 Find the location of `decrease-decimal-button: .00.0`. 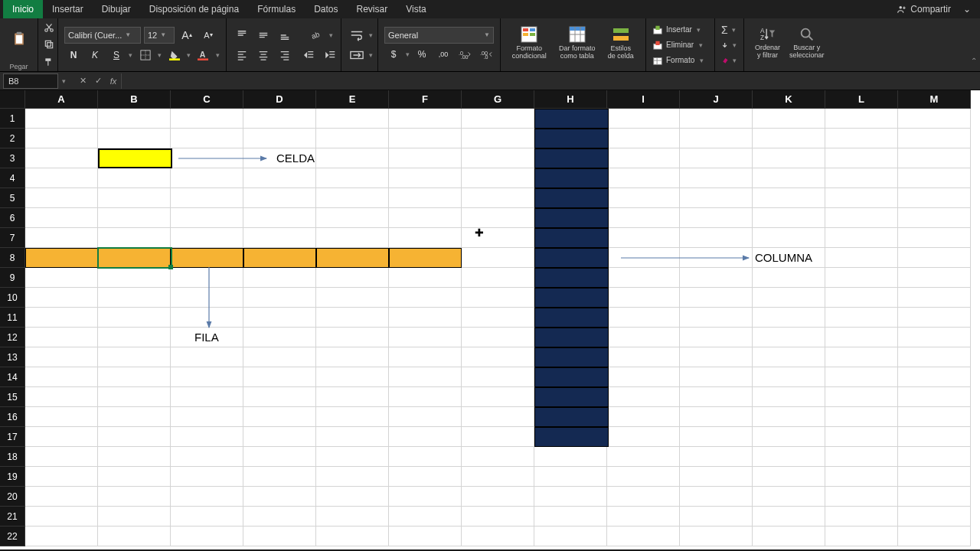

decrease-decimal-button: .00.0 is located at coordinates (486, 54).